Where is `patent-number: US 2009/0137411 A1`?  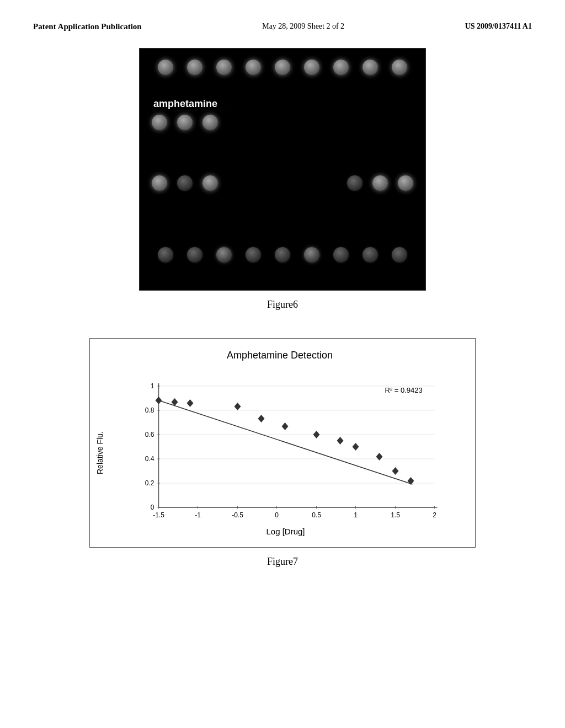 patent-number: US 2009/0137411 A1 is located at coordinates (499, 26).